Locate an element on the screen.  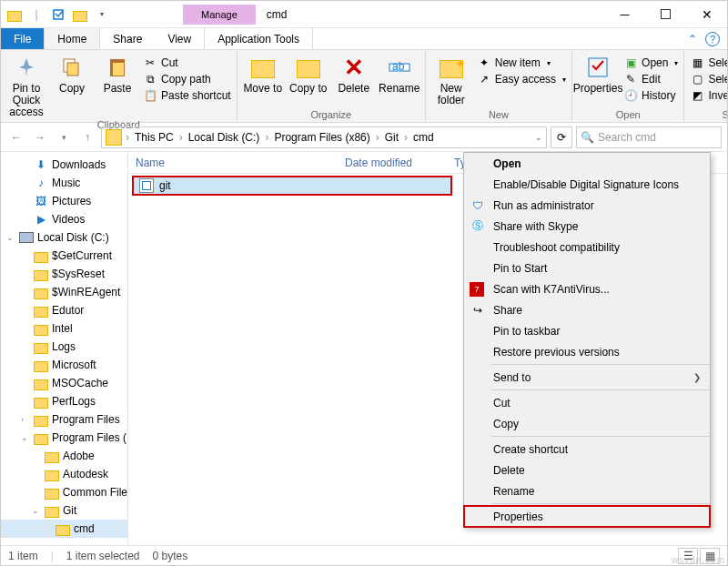
search-input: 🔍 Search cmd is located at coordinates (649, 137).